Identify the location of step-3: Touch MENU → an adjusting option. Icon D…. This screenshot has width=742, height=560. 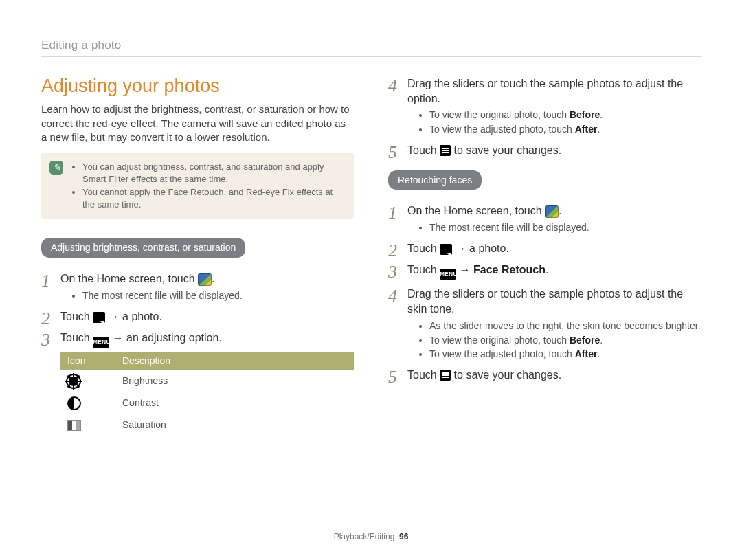
(198, 383).